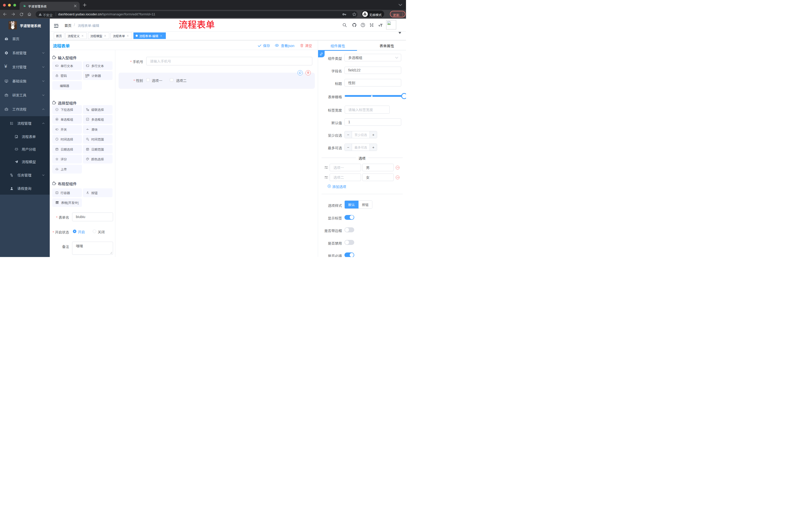 This screenshot has height=514, width=812. What do you see at coordinates (87, 75) in the screenshot?
I see `svg-text: 123` at bounding box center [87, 75].